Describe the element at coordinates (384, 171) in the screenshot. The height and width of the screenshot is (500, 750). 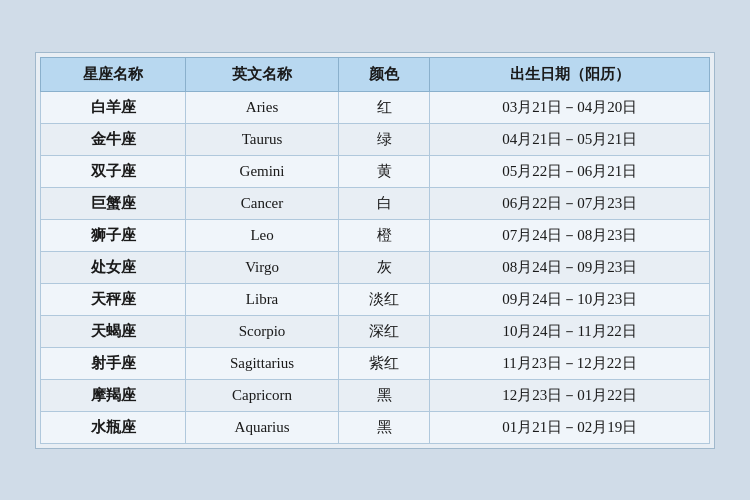
I see `cell-color: 黄` at that location.